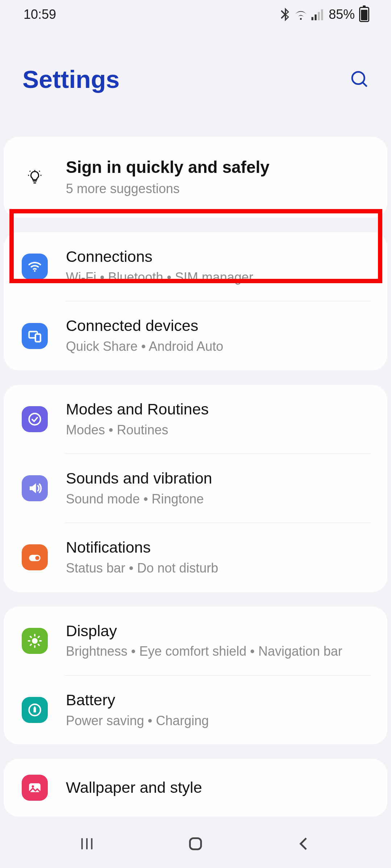 The height and width of the screenshot is (868, 391). What do you see at coordinates (196, 336) in the screenshot?
I see `settings-row-connected-devices: Connected devicesQuick Share • Android A…` at bounding box center [196, 336].